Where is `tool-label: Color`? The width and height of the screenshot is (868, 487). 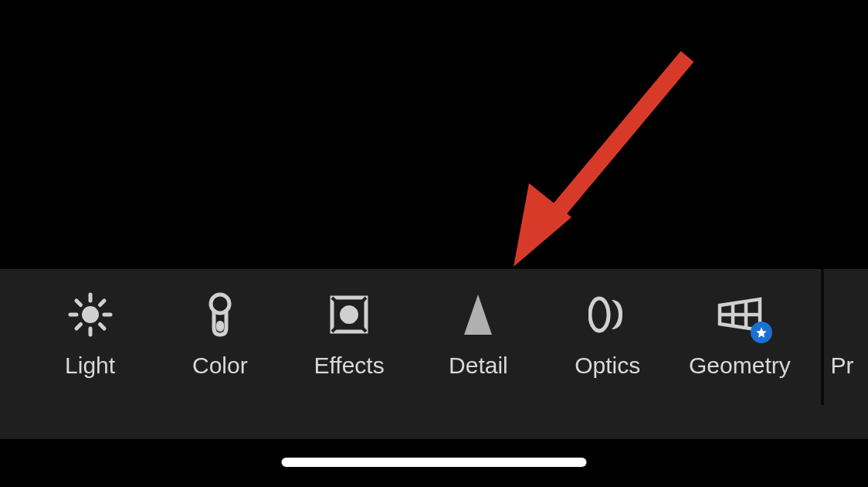 tool-label: Color is located at coordinates (220, 366).